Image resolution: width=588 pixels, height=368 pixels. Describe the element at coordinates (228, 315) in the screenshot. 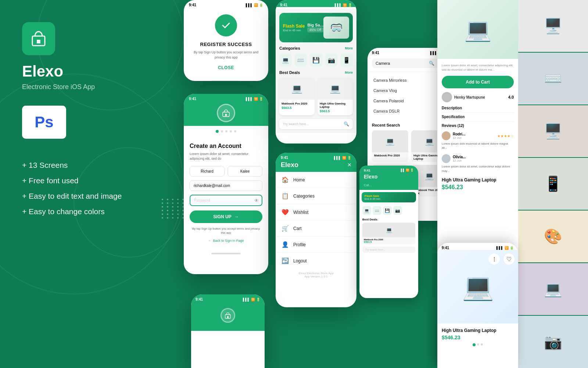

I see `wishlist-store-icon` at that location.